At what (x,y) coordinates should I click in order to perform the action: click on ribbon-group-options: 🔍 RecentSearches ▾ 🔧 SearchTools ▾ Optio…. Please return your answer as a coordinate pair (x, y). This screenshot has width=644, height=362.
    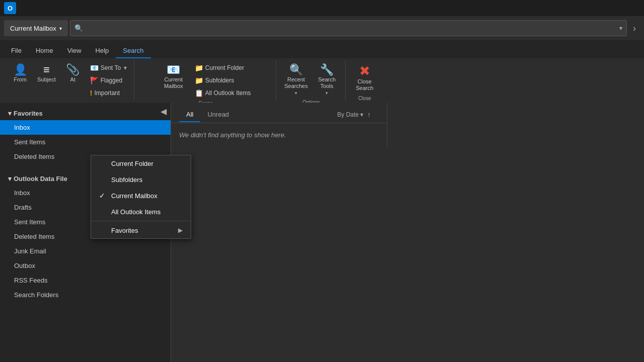
    Looking at the image, I should click on (311, 80).